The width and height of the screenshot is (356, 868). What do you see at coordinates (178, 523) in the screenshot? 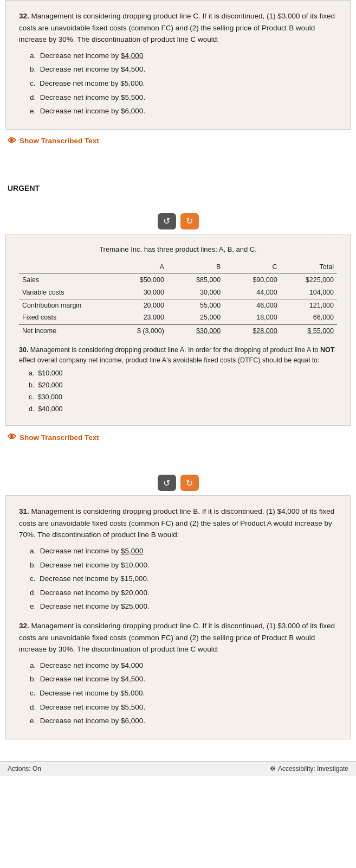
I see `q31-text: 31. Management is considering dropping p…` at bounding box center [178, 523].